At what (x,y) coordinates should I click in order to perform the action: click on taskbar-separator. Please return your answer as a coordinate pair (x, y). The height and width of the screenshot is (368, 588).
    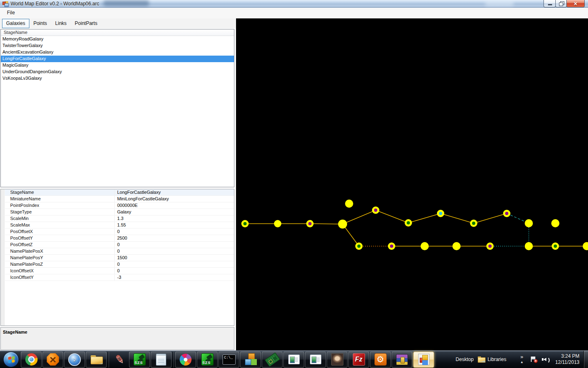
    Looking at the image, I should click on (173, 360).